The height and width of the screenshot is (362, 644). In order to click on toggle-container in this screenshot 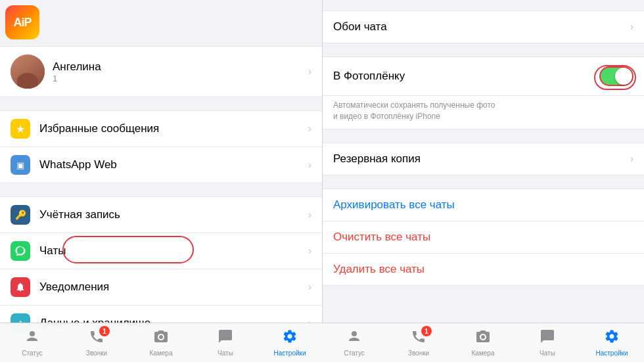, I will do `click(616, 76)`.